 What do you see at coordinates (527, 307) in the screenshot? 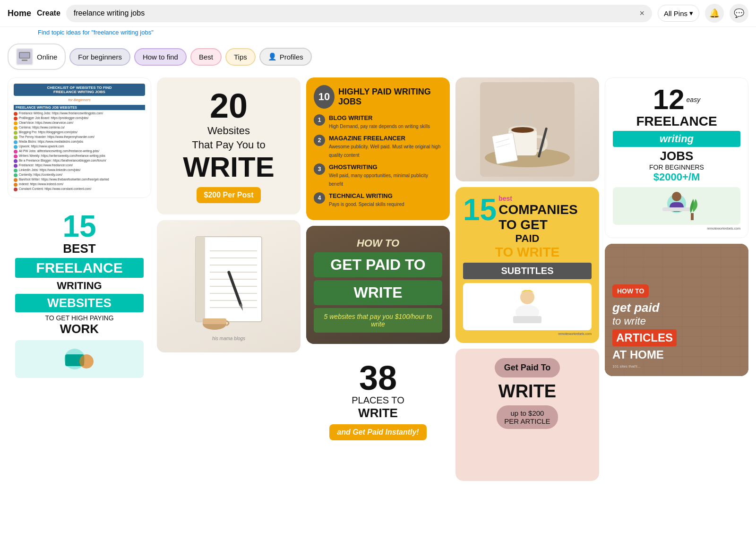
I see `pin-15best-image` at bounding box center [527, 307].